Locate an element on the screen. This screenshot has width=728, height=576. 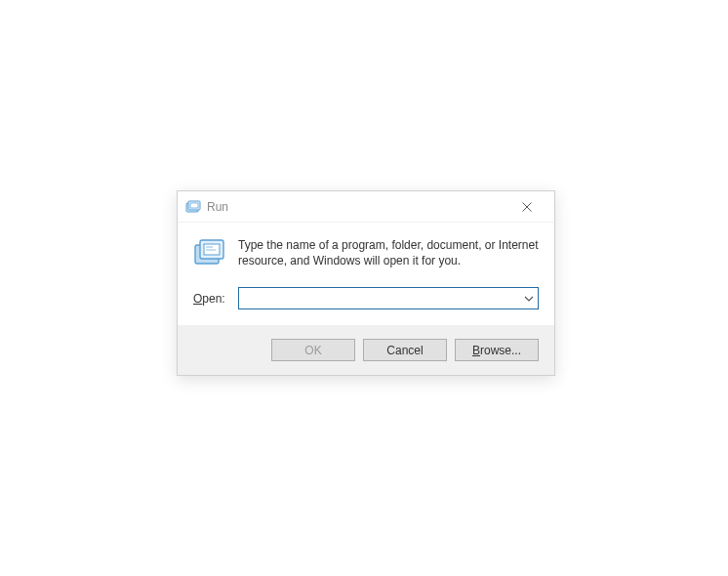
open-row: Open: is located at coordinates (366, 299).